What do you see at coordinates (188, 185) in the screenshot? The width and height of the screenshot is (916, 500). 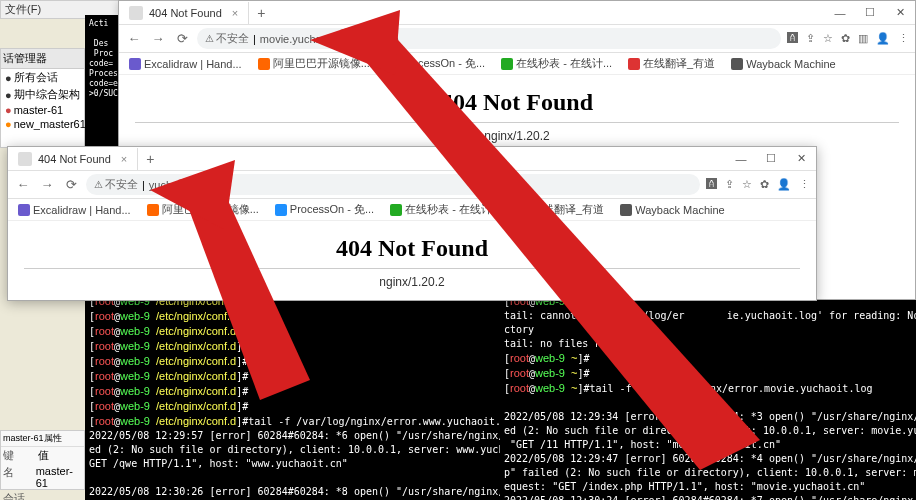 I see `url-text: yuchaoit.cn/qwe` at bounding box center [188, 185].